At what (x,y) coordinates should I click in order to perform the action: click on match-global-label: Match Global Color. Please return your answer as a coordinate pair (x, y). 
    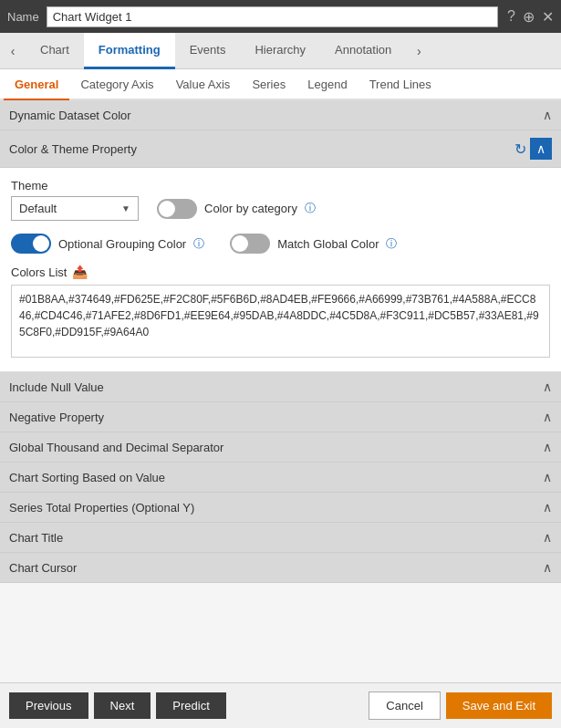
    Looking at the image, I should click on (328, 244).